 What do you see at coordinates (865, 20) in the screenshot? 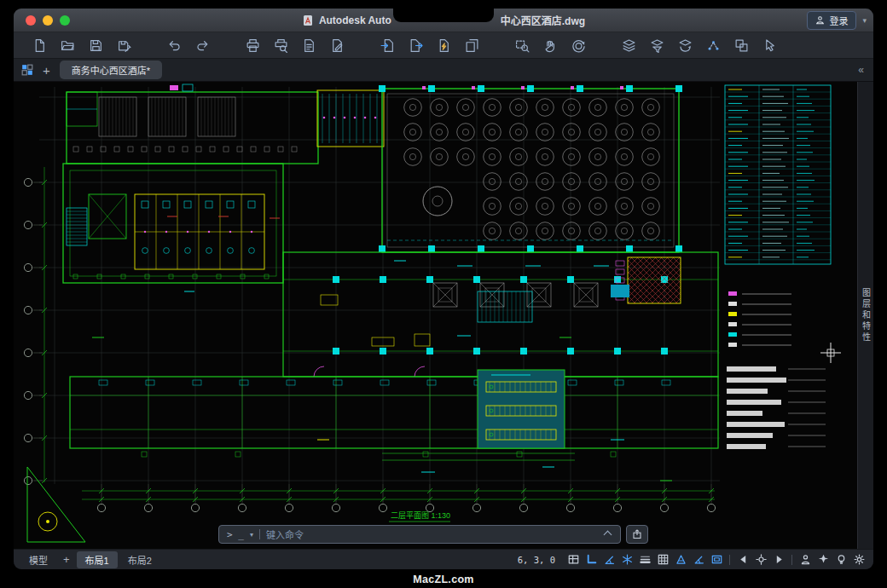
I see `menu-caret-icon: ▾` at bounding box center [865, 20].